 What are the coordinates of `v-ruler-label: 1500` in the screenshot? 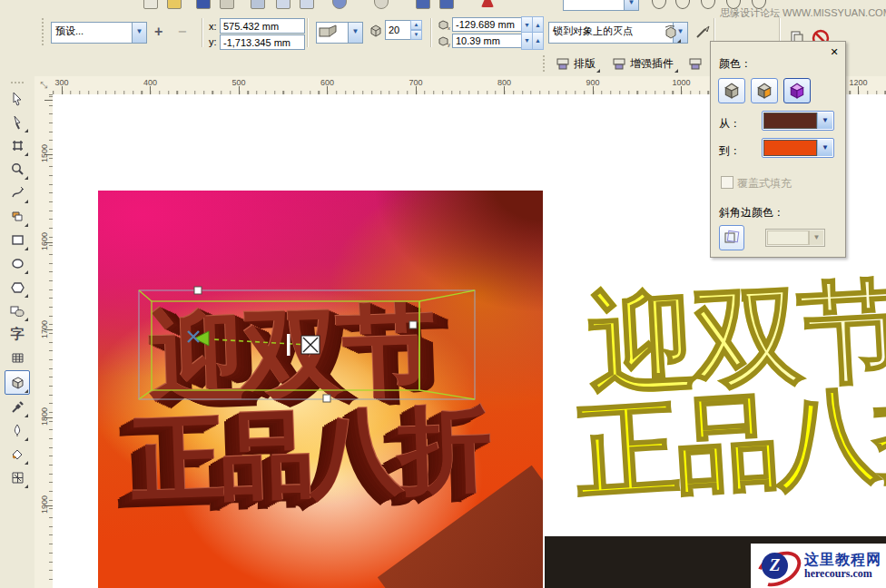 It's located at (44, 153).